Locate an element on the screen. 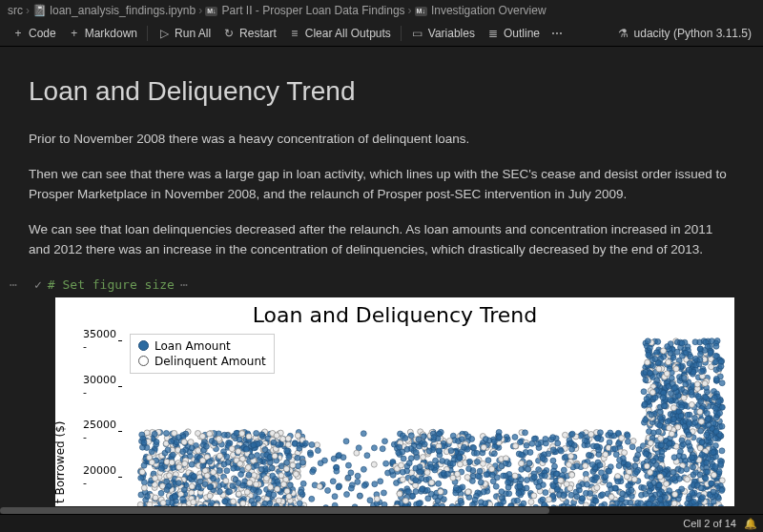 The height and width of the screenshot is (532, 763). svg-point-1900 is located at coordinates (722, 450).